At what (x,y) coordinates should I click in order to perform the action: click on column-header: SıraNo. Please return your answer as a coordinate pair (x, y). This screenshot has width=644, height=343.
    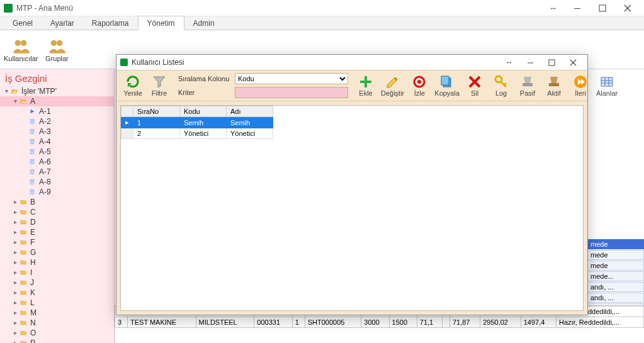
    Looking at the image, I should click on (157, 112).